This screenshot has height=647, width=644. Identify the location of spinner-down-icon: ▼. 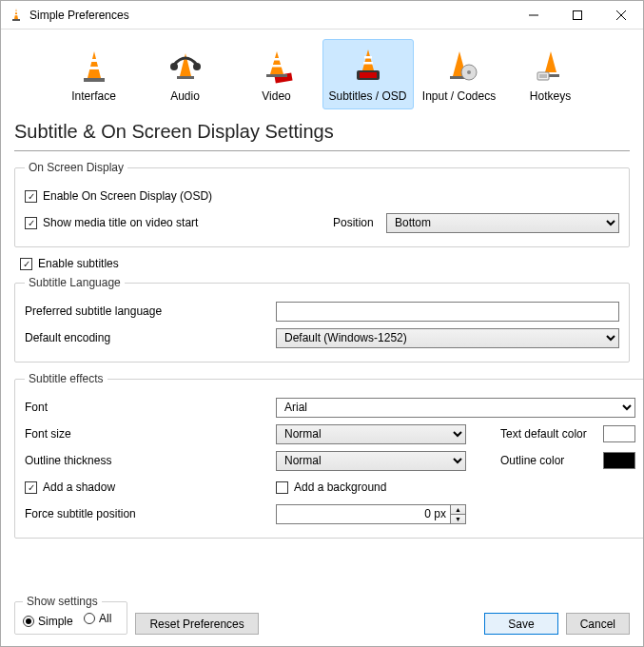
(459, 520).